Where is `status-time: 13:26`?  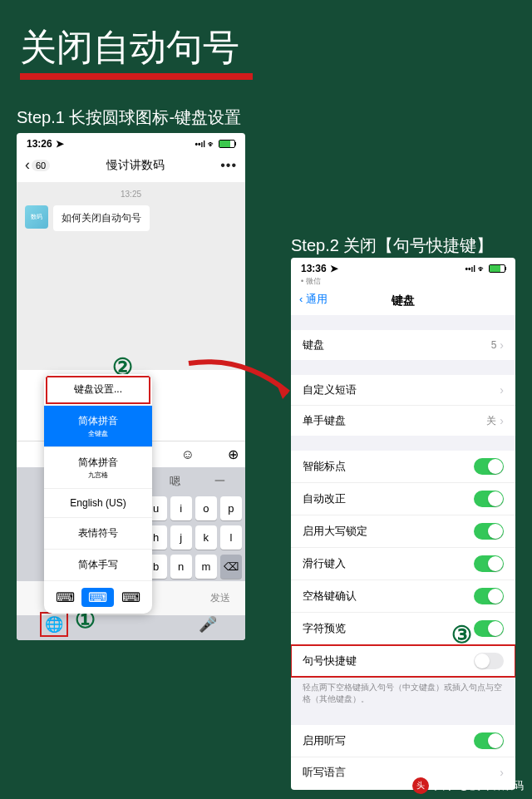 status-time: 13:26 is located at coordinates (40, 144).